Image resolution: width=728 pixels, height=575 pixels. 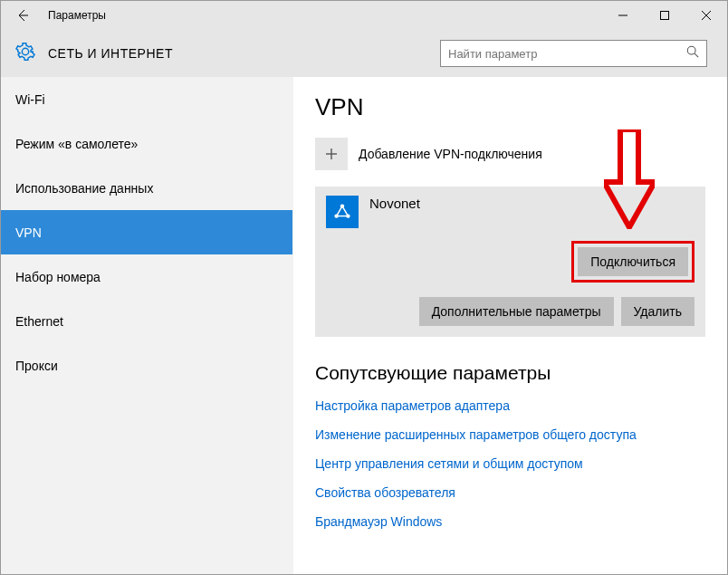 I want to click on sidebar-item-label: Прокси, so click(x=36, y=366).